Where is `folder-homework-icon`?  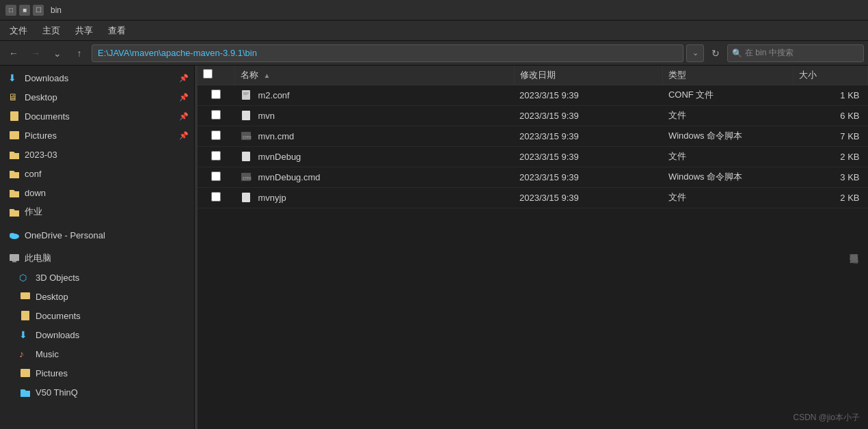
folder-homework-icon is located at coordinates (14, 212).